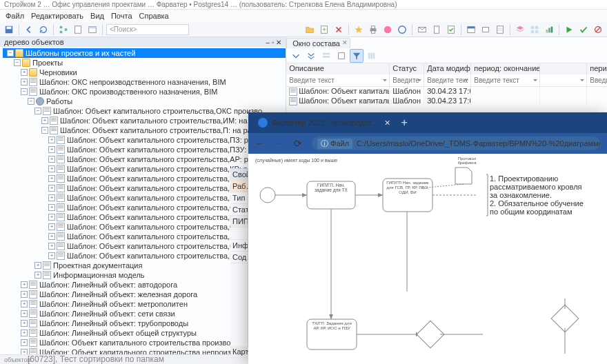 This screenshot has width=607, height=364. I want to click on layers-icon, so click(520, 30).